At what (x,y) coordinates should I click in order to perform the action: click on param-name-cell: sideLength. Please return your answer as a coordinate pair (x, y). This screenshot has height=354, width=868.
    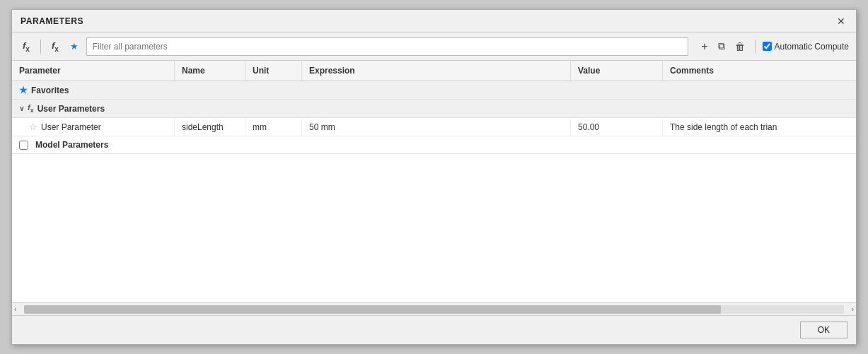
    Looking at the image, I should click on (210, 127).